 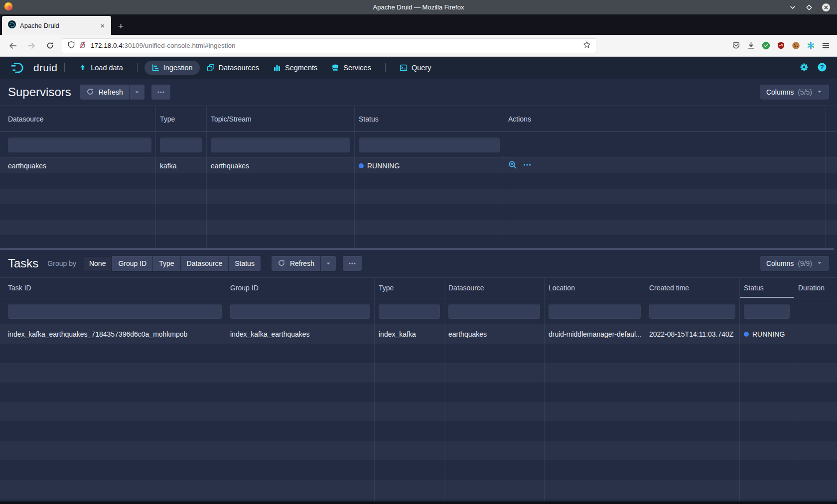 What do you see at coordinates (410, 334) in the screenshot?
I see `task-type: index_kafka` at bounding box center [410, 334].